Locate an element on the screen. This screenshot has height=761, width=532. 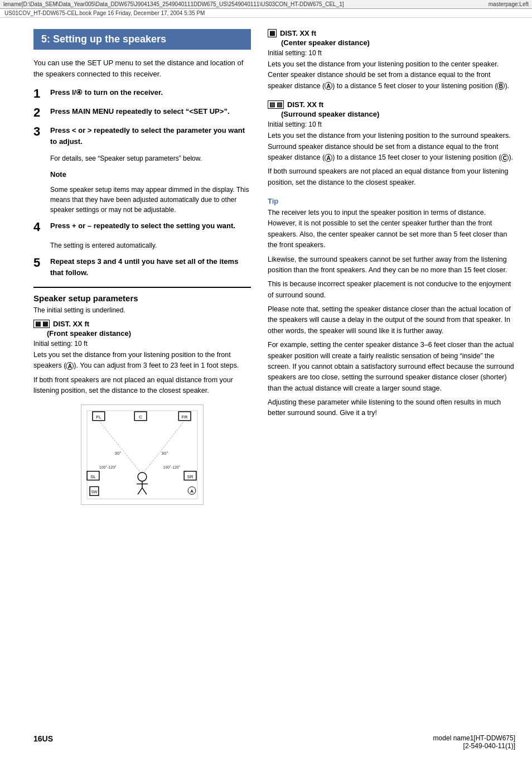
svg-text: A is located at coordinates (192, 491).